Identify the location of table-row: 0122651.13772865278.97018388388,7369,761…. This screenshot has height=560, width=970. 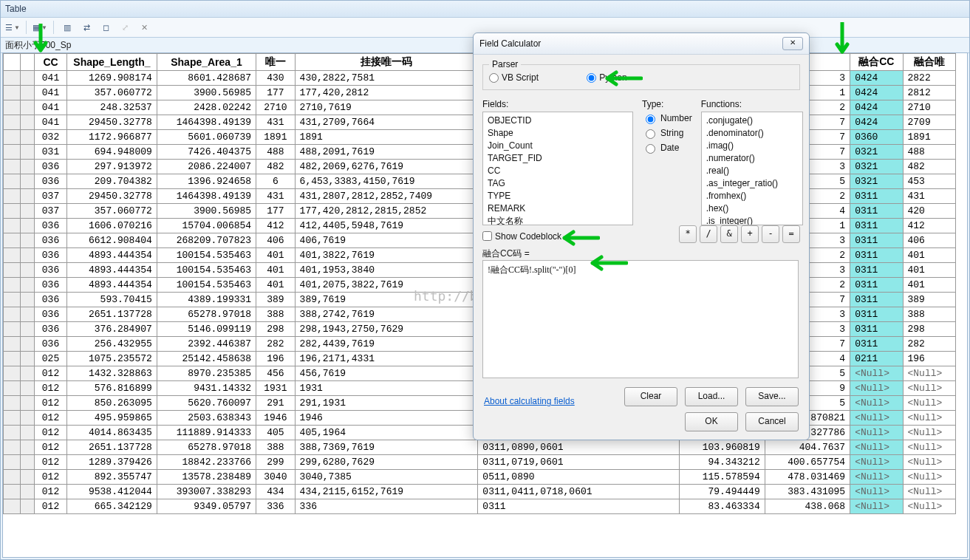
(480, 448).